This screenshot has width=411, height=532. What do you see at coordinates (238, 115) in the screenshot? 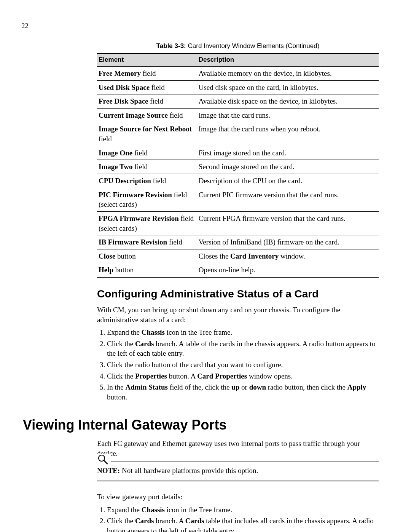
I see `table-row: Current Image Source fieldImage that the…` at bounding box center [238, 115].